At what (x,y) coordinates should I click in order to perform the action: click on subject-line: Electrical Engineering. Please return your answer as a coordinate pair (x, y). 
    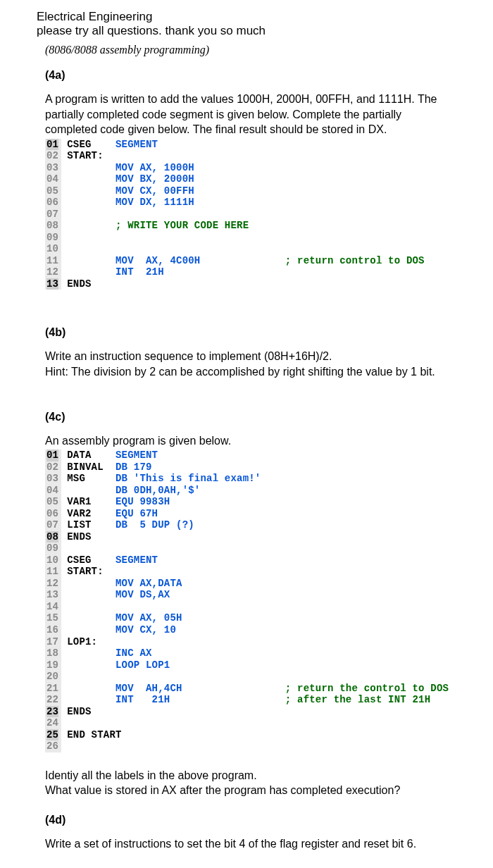
    Looking at the image, I should click on (246, 17).